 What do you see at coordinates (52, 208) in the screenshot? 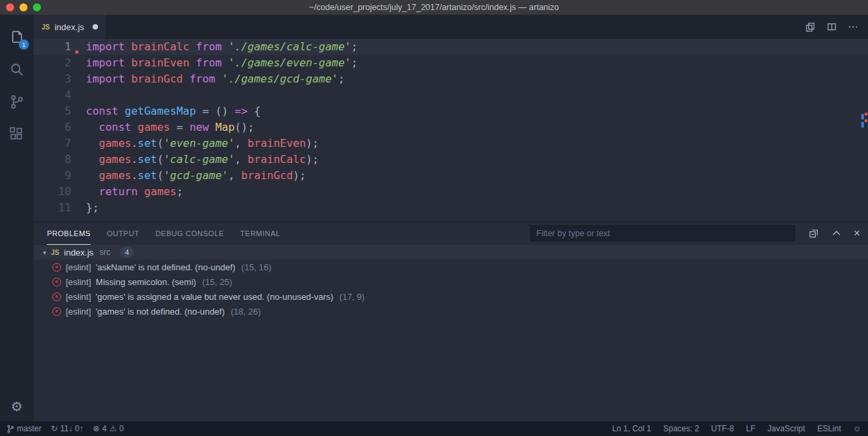
I see `line-number: 11` at bounding box center [52, 208].